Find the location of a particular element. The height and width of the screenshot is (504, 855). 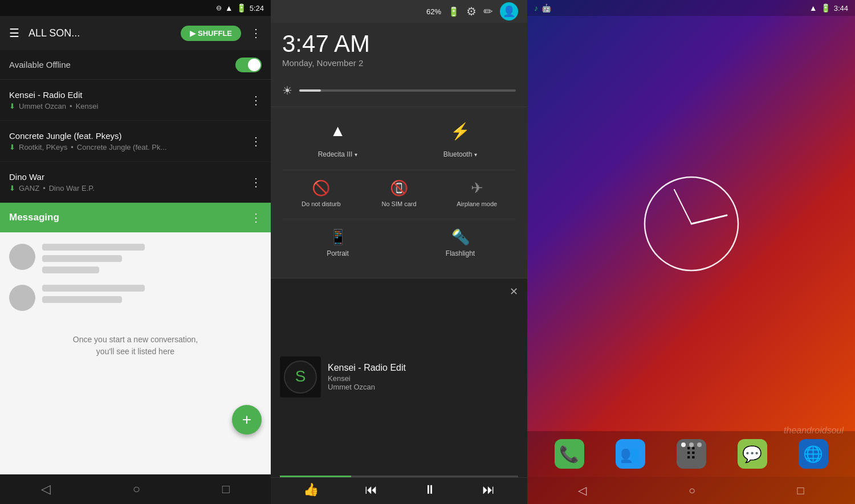

home-recents-button: □ is located at coordinates (801, 491).